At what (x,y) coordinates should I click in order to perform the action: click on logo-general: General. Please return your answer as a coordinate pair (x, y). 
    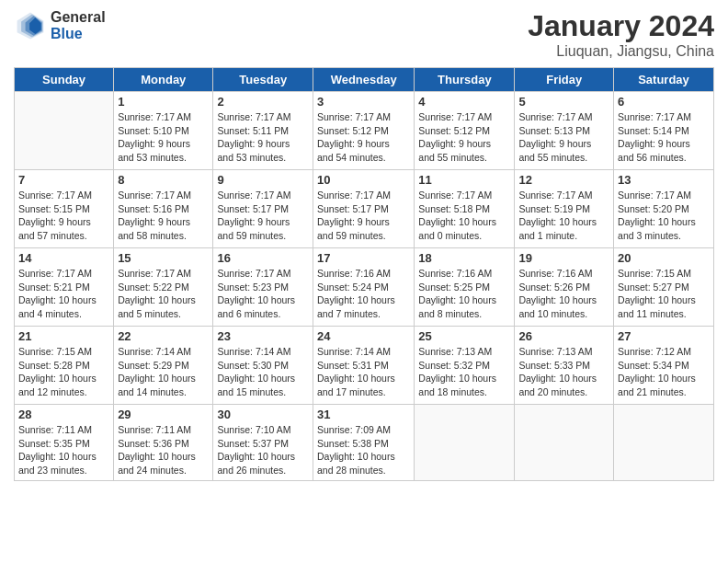
    Looking at the image, I should click on (78, 17).